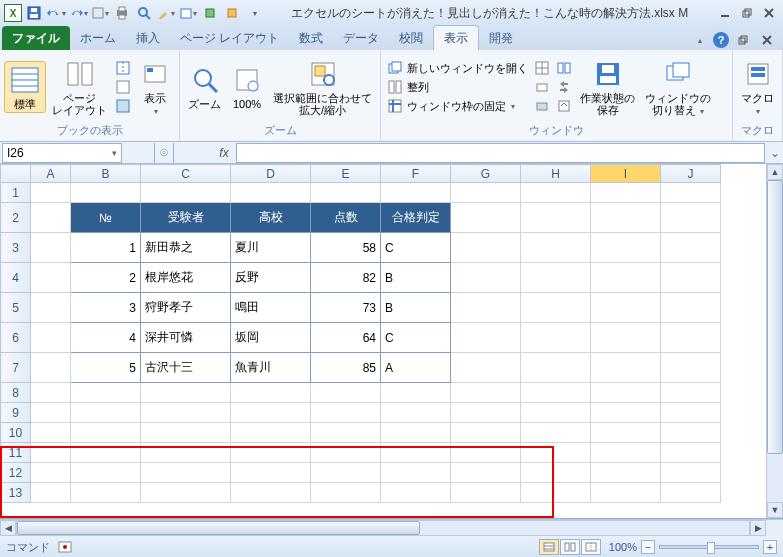  Describe the element at coordinates (122, 13) in the screenshot. I see `qat-print-button` at that location.